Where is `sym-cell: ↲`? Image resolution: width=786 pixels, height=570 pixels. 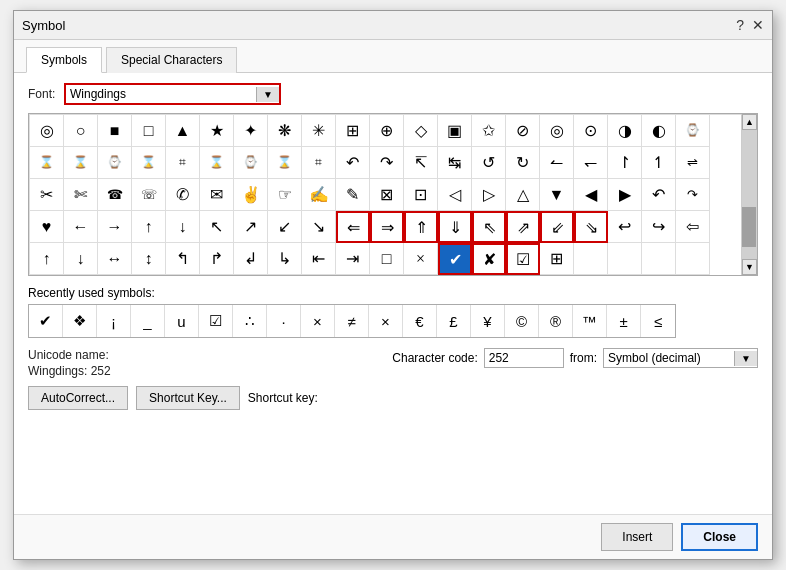
sym-cell: ↲ is located at coordinates (251, 259).